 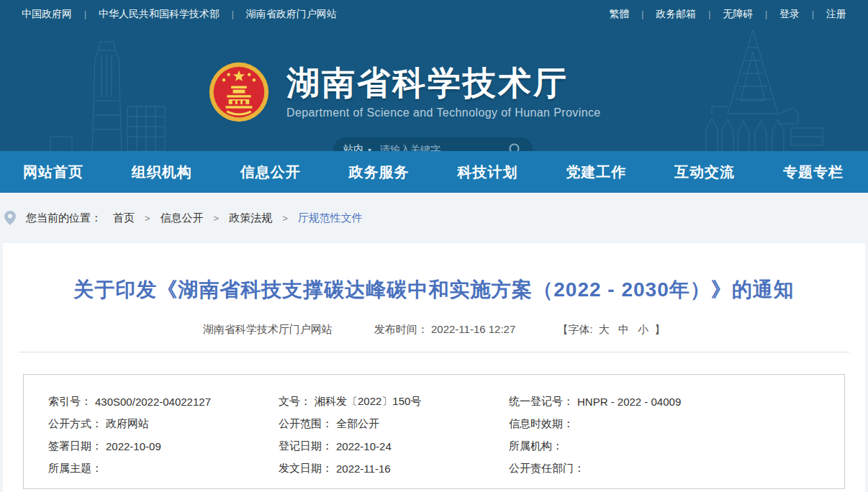 What do you see at coordinates (705, 173) in the screenshot?
I see `nav-item-interaction: 互动交流` at bounding box center [705, 173].